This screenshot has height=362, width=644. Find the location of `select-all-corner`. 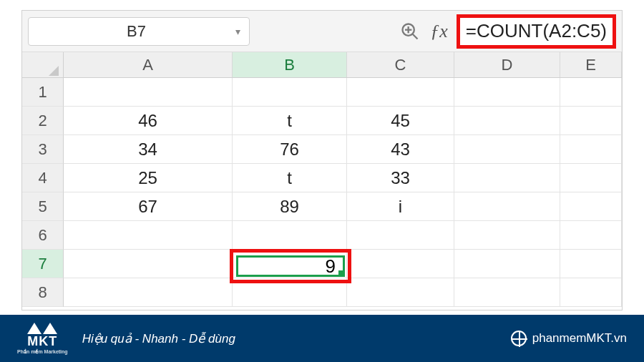

select-all-corner is located at coordinates (43, 64).